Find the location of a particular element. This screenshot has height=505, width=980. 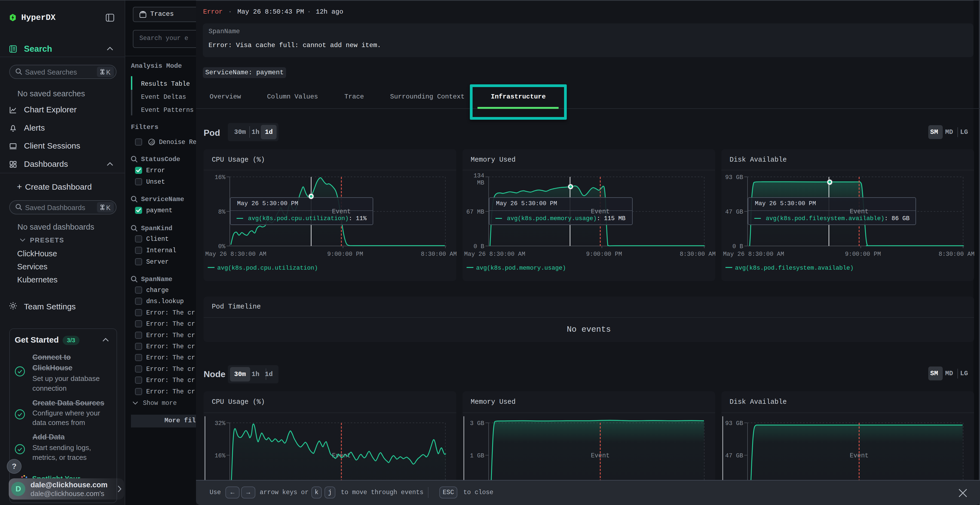

svg-text: avg(k8s.pod.cpu.utilization) is located at coordinates (268, 268).